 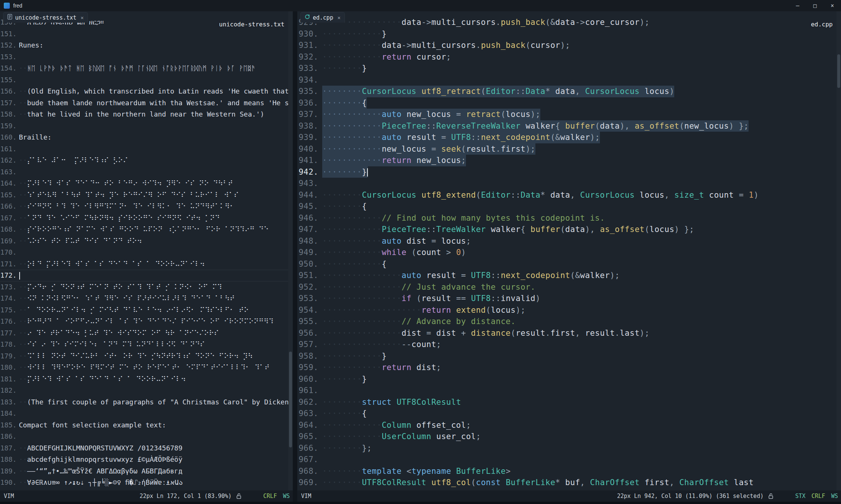 What do you see at coordinates (144, 472) in the screenshot?
I see `text-line: 189.··–—‘“”„†•…‰™œŠŸž€ ΑΒΓΔΩαβγδω АБВГДа…` at bounding box center [144, 472].